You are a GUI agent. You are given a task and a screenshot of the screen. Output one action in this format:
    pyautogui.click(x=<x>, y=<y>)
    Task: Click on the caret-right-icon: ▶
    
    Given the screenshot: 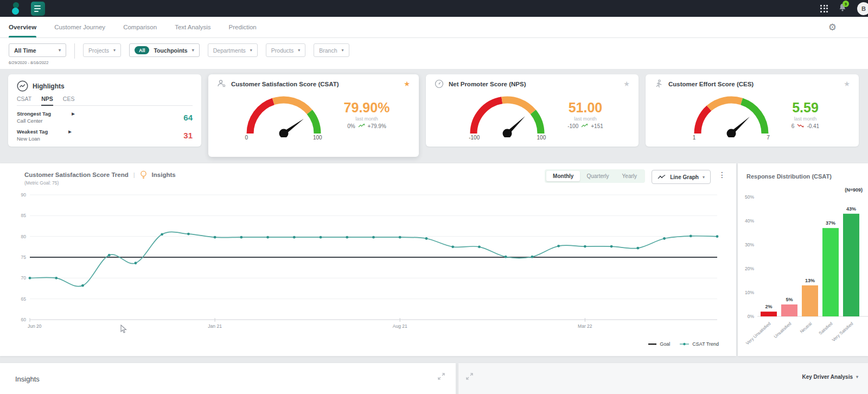 What is the action you would take?
    pyautogui.click(x=73, y=114)
    